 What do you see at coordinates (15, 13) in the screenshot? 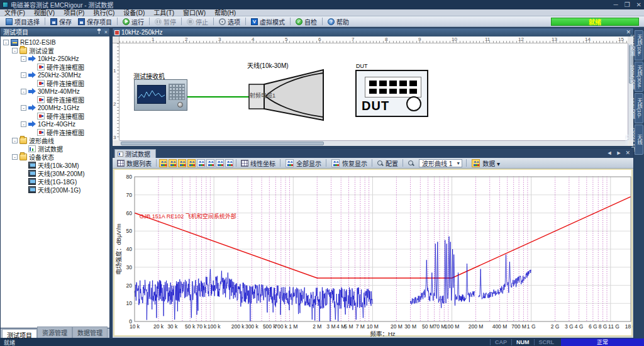
I see `menu-item-1: 文件(F)` at bounding box center [15, 13].